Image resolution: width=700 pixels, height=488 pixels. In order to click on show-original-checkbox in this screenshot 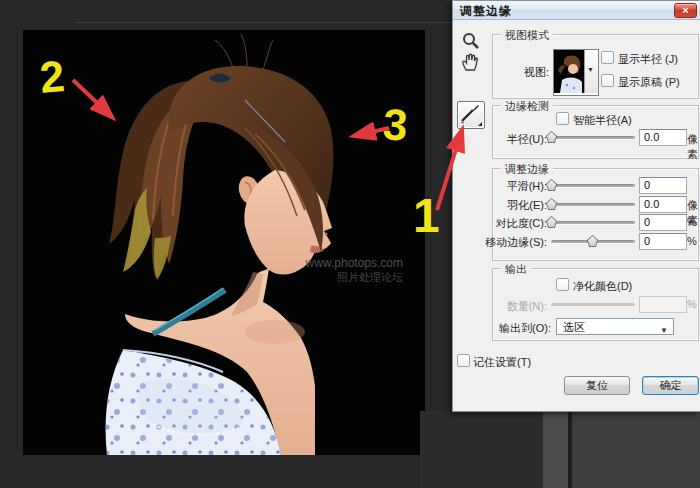, I will do `click(608, 80)`.